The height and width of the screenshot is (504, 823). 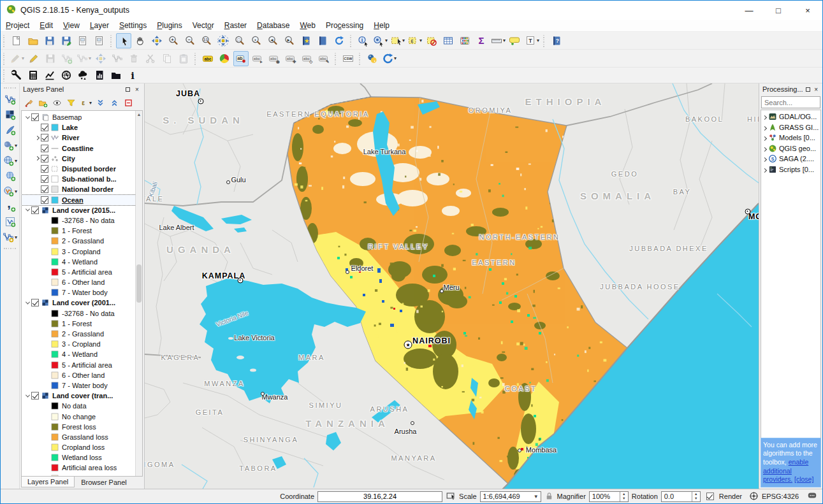 What do you see at coordinates (381, 25) in the screenshot?
I see `menu-help: Help` at bounding box center [381, 25].